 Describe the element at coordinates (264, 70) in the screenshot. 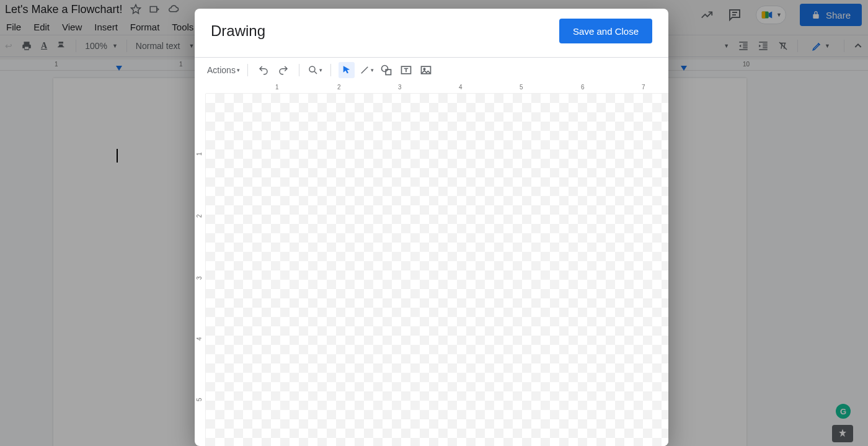

I see `undo-icon` at that location.